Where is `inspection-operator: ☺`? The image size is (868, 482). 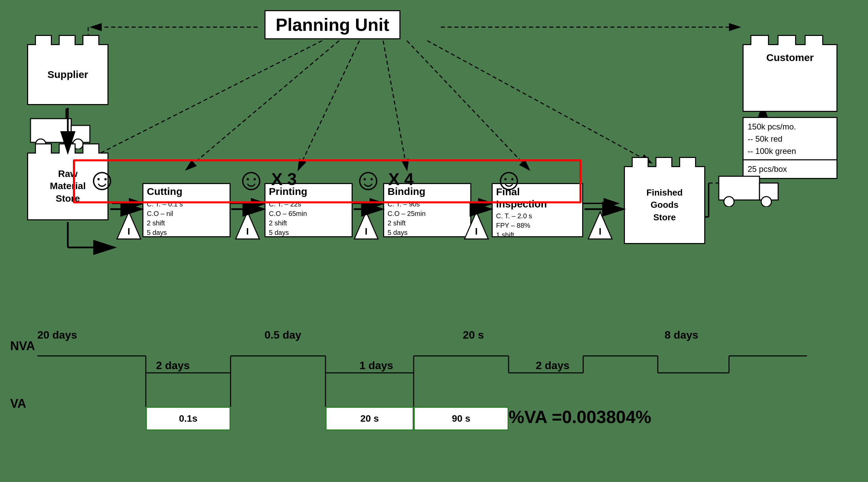 inspection-operator: ☺ is located at coordinates (509, 180).